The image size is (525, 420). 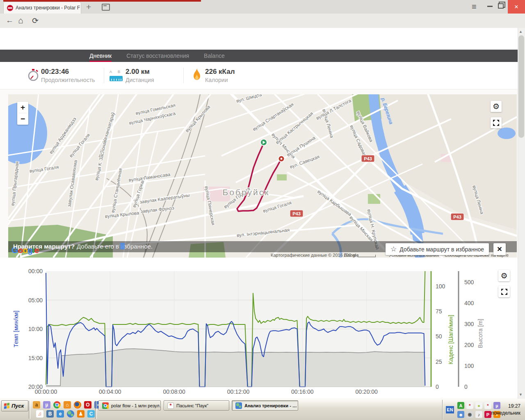 I want to click on gear-icon: ⚙, so click(x=504, y=276).